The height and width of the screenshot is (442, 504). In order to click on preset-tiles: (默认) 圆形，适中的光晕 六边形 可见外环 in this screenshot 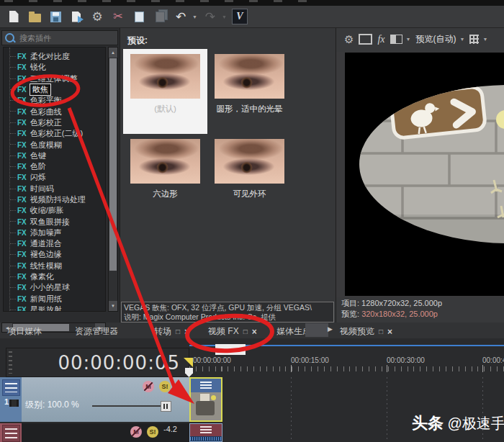, I will do `click(207, 134)`.